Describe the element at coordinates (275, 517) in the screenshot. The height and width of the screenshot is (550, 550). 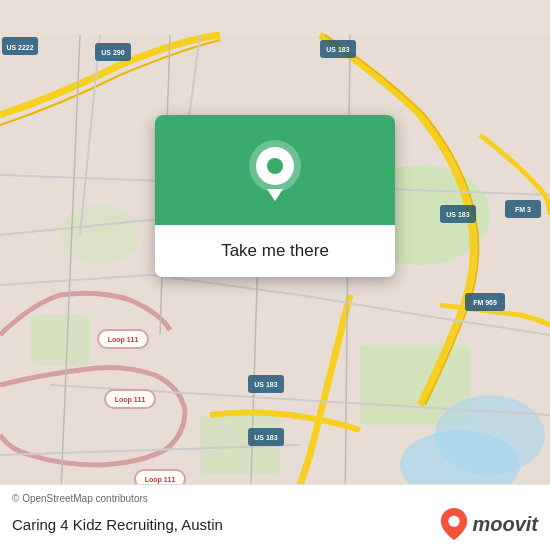
I see `bottom-bar: © OpenStreetMap contributors Caring 4 Ki…` at that location.